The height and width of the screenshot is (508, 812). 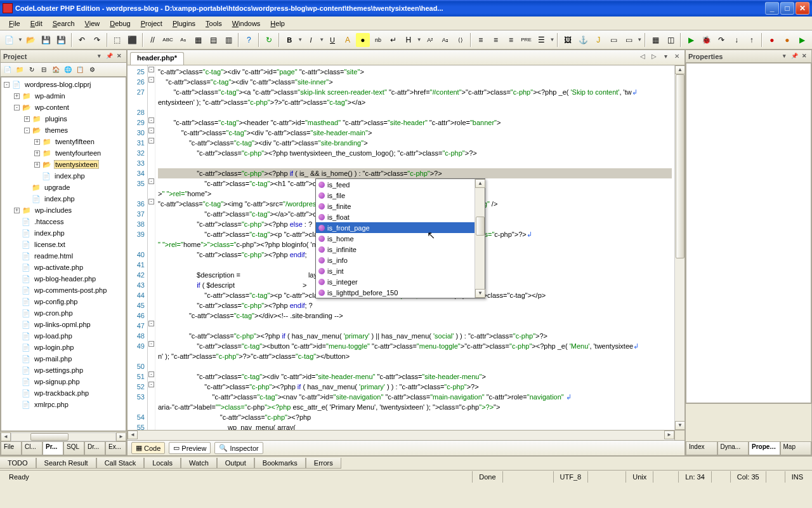 What do you see at coordinates (63, 210) in the screenshot?
I see `tree-item: +📁wp-includes` at bounding box center [63, 210].